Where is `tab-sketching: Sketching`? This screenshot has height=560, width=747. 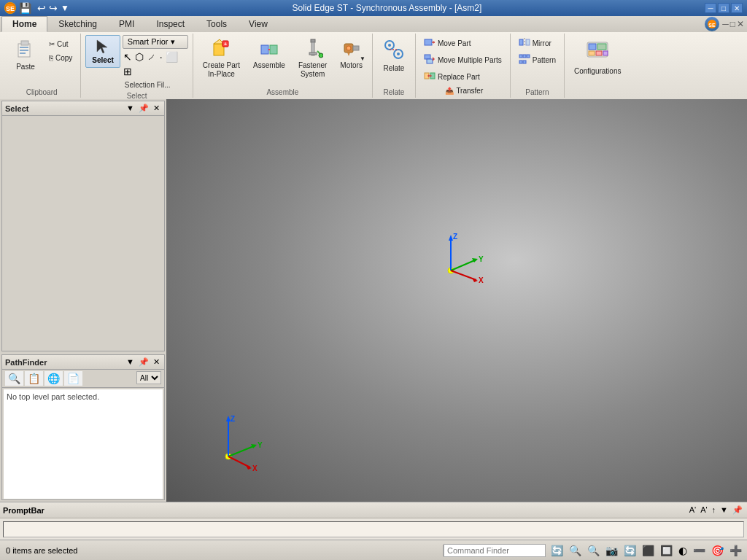 tab-sketching: Sketching is located at coordinates (77, 24).